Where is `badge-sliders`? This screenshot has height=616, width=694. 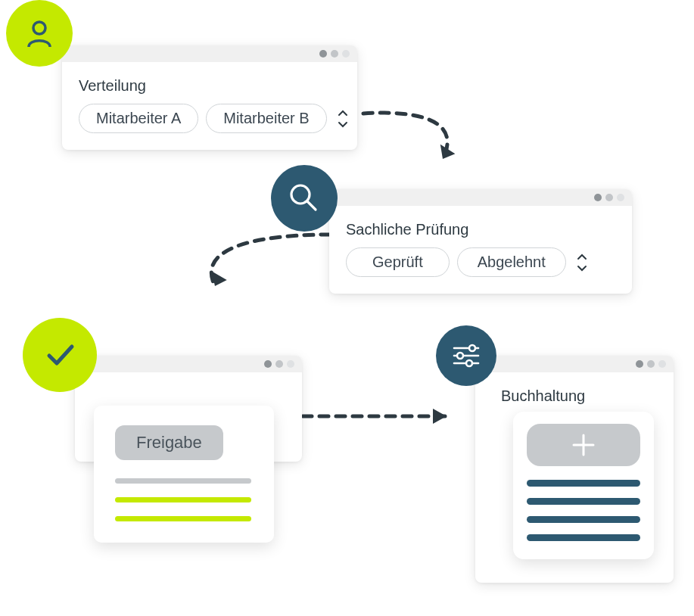 badge-sliders is located at coordinates (466, 356).